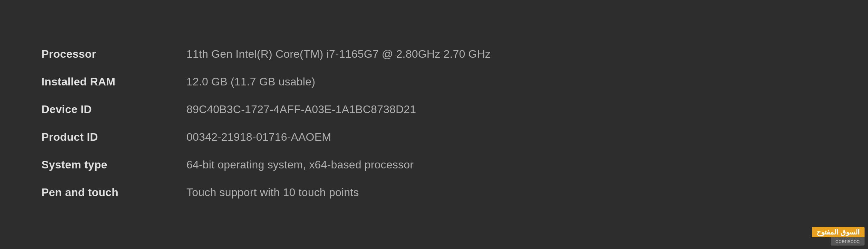 This screenshot has width=868, height=249. What do you see at coordinates (259, 137) in the screenshot?
I see `spec-value-3: 00342-21918-01716-AAOEM` at bounding box center [259, 137].